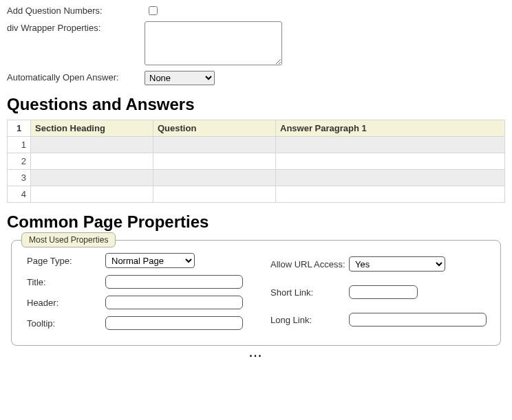 The width and height of the screenshot is (512, 420). What do you see at coordinates (213, 43) in the screenshot?
I see `div-wrapper-textarea` at bounding box center [213, 43].